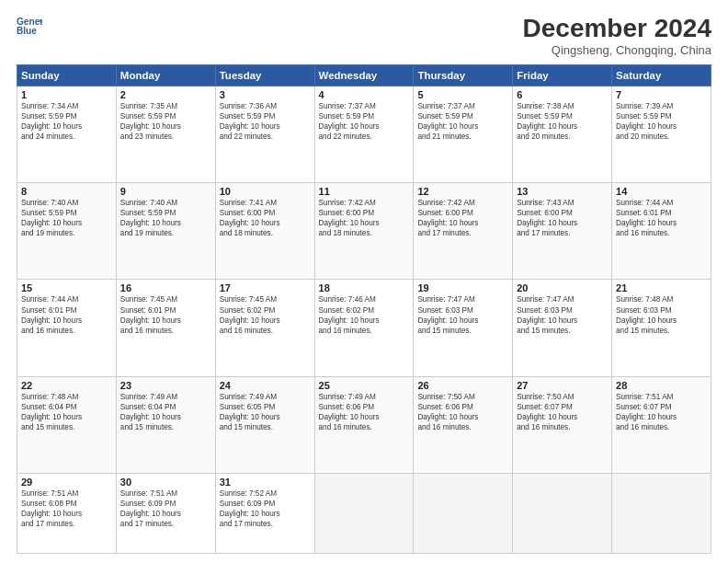  I want to click on location: Qingsheng, Chongqing, China, so click(618, 50).